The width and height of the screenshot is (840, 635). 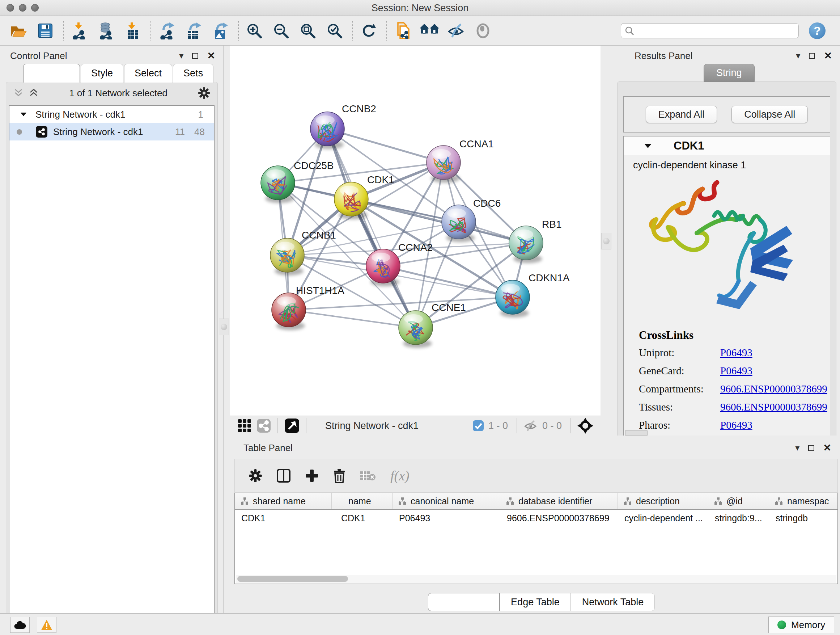 What do you see at coordinates (148, 73) in the screenshot?
I see `tab-select-label: Select` at bounding box center [148, 73].